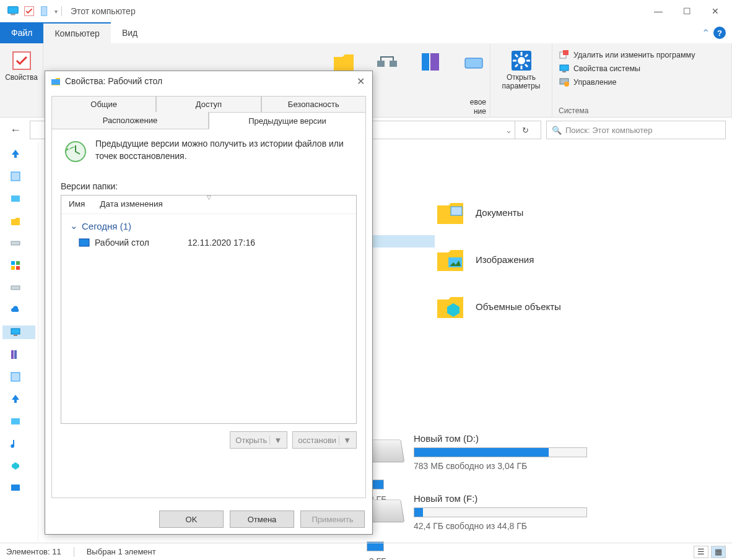 This screenshot has width=732, height=560. I want to click on divider, so click(62, 11).